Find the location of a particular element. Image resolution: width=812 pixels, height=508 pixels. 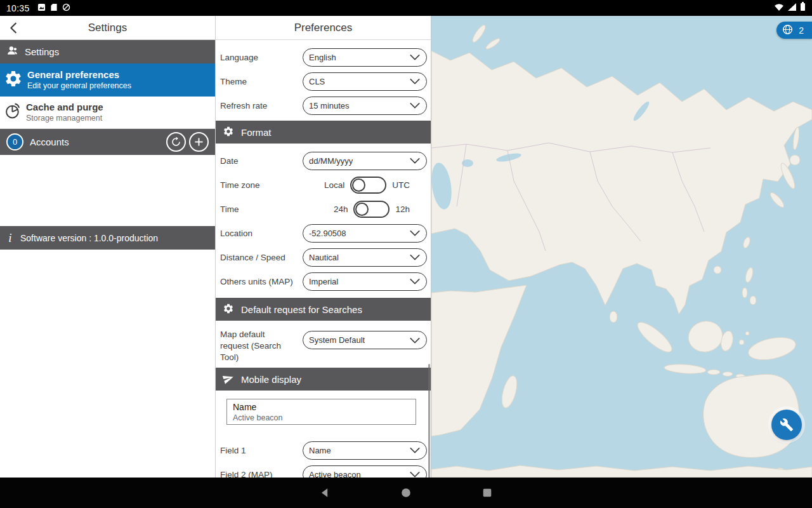

settings-header: Settings is located at coordinates (108, 28).